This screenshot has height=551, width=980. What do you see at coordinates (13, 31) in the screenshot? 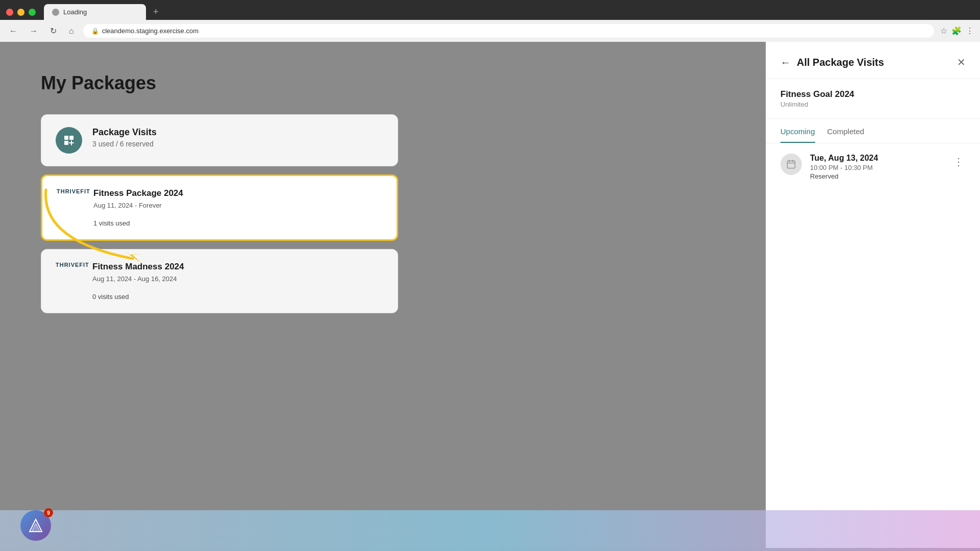
I see `back-button: ←` at bounding box center [13, 31].